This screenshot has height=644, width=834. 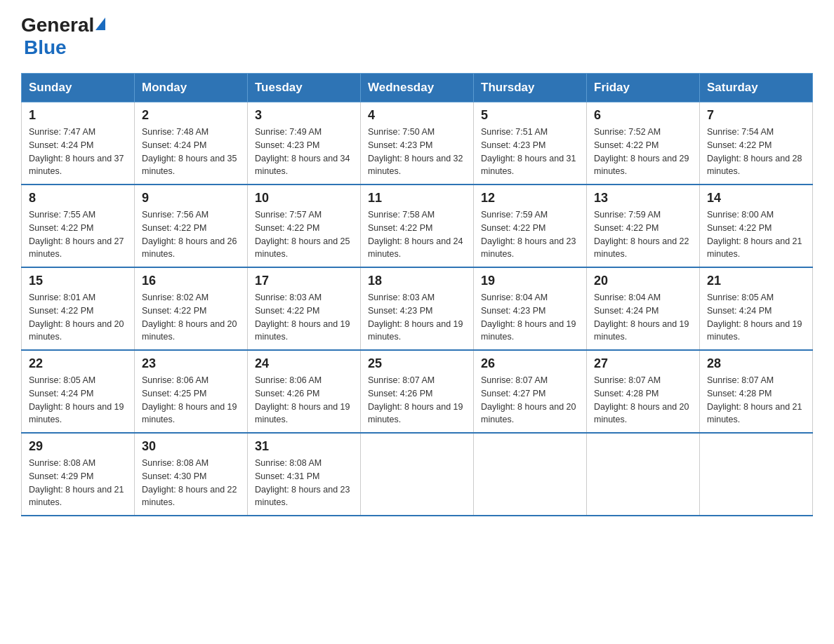 What do you see at coordinates (531, 391) in the screenshot?
I see `calendar-day-cell: 26Sunrise: 8:07 AMSunset: 4:27 PMDayligh…` at bounding box center [531, 391].